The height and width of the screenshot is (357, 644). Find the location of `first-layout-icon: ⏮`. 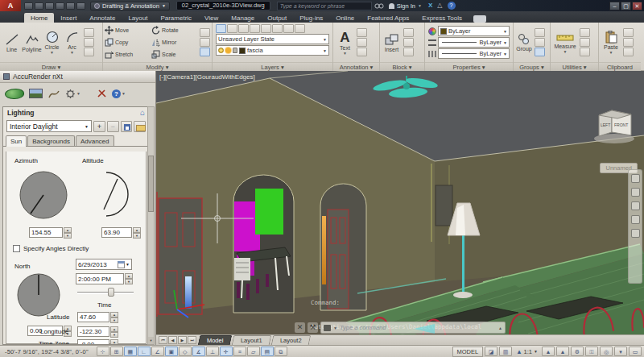

first-layout-icon: ⏮ is located at coordinates (163, 340).